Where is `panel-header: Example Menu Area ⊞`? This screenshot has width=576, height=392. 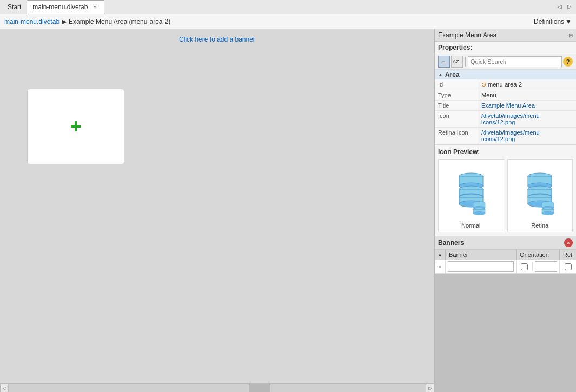 panel-header: Example Menu Area ⊞ is located at coordinates (505, 36).